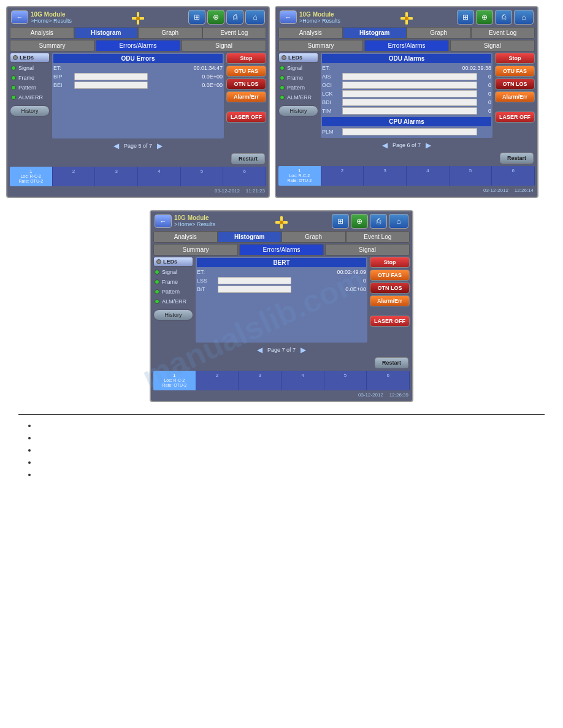  What do you see at coordinates (492, 45) in the screenshot?
I see `subtab-signal-right: Signal` at bounding box center [492, 45].